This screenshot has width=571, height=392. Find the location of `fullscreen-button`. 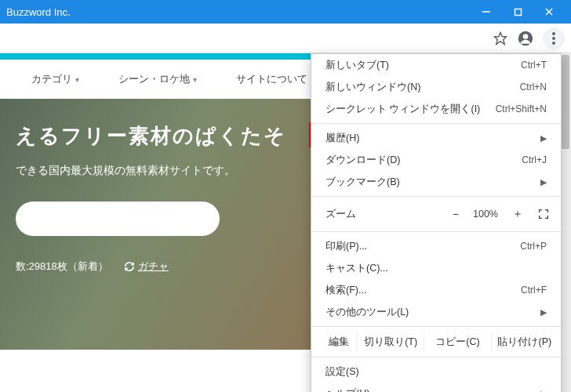

fullscreen-button is located at coordinates (544, 214).